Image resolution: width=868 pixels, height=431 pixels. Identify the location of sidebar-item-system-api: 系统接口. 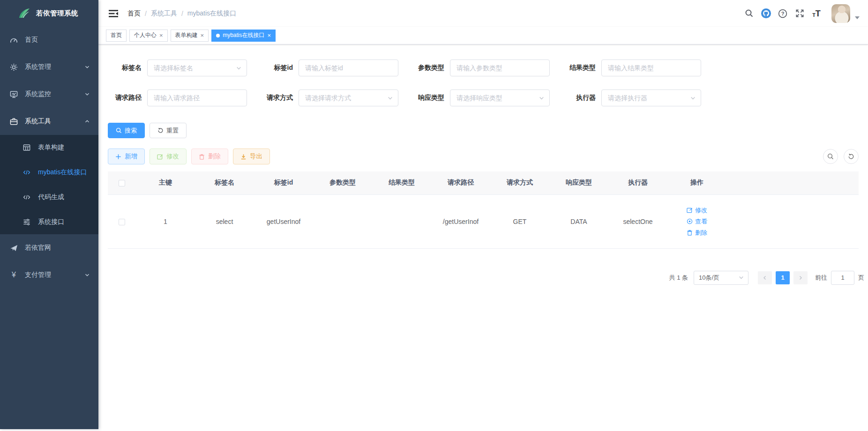
(49, 222).